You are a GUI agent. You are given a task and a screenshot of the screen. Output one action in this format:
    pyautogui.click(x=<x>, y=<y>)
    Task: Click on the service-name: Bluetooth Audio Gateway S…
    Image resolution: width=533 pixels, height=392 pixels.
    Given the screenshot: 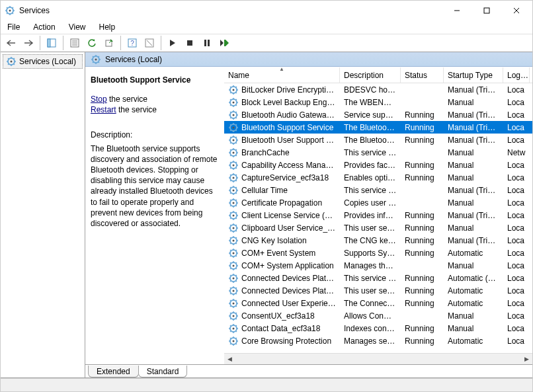 What is the action you would take?
    pyautogui.click(x=288, y=115)
    